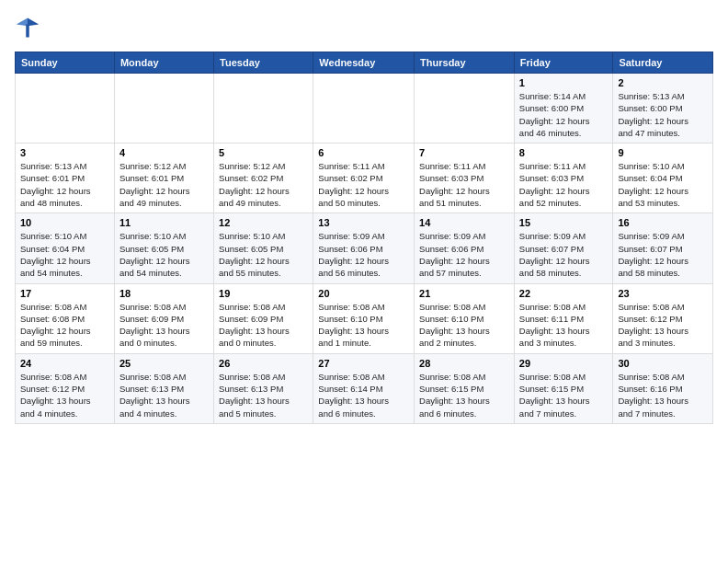 The width and height of the screenshot is (728, 563). Describe the element at coordinates (164, 153) in the screenshot. I see `day-number: 4` at that location.